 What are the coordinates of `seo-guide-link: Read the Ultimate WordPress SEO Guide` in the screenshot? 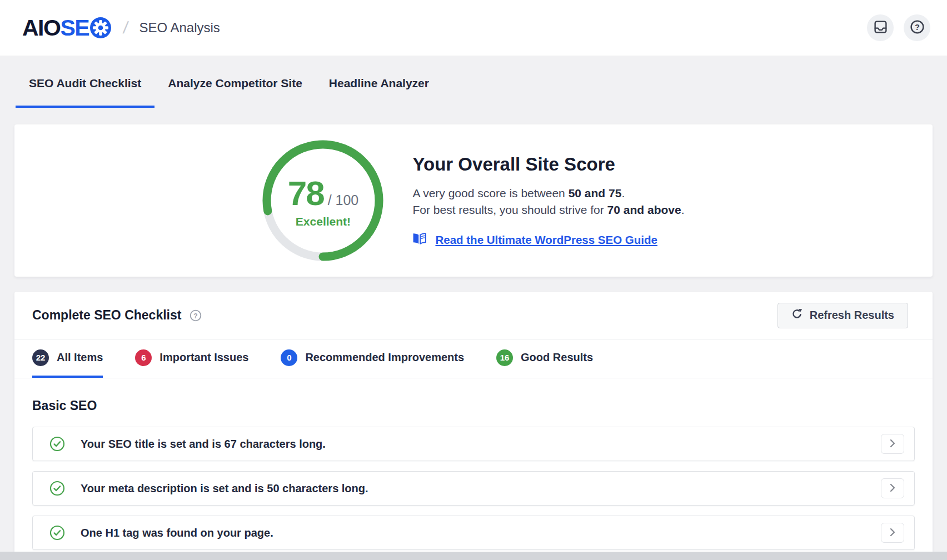 It's located at (535, 240).